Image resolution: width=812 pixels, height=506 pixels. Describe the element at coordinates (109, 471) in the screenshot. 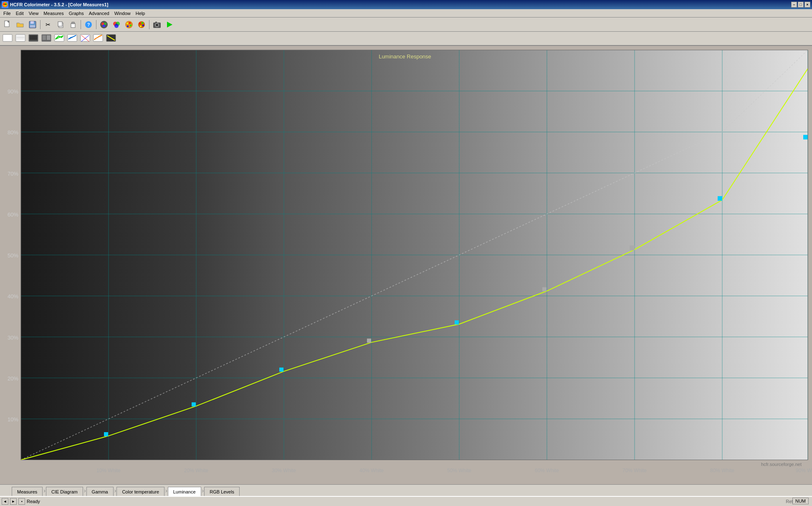

I see `svg-text: 10% White` at that location.